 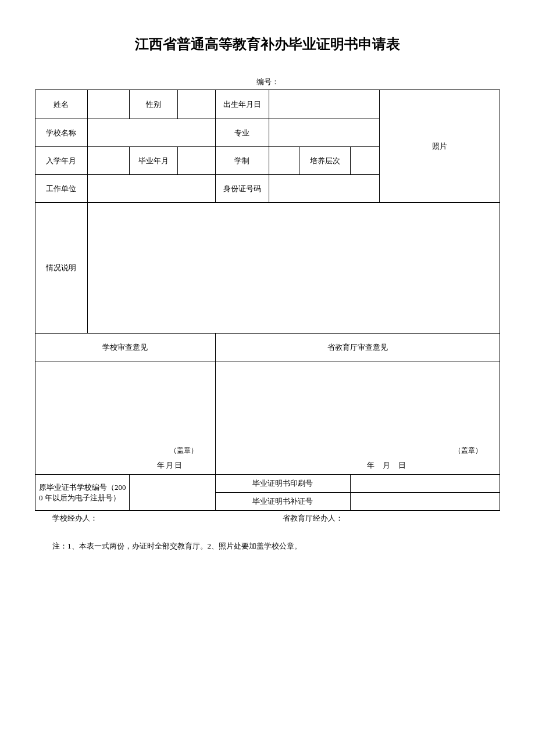 What do you see at coordinates (293, 268) in the screenshot?
I see `value-explain` at bounding box center [293, 268].